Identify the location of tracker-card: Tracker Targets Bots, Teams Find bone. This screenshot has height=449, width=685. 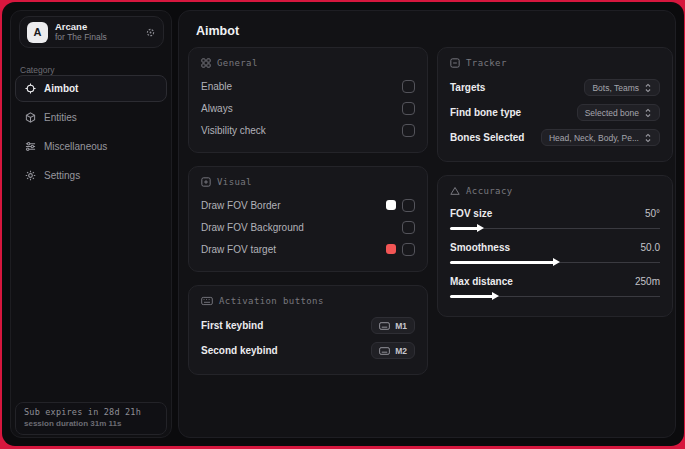
(555, 104).